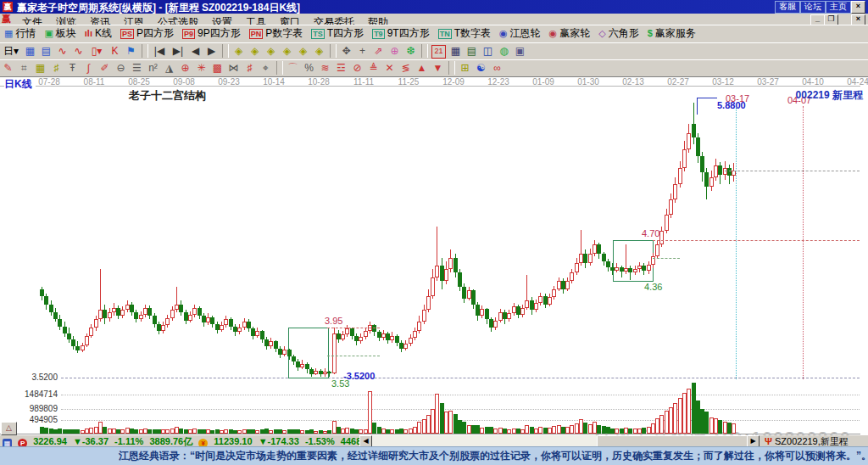  Describe the element at coordinates (212, 34) in the screenshot. I see `9p-square-button: P99P四方形` at that location.